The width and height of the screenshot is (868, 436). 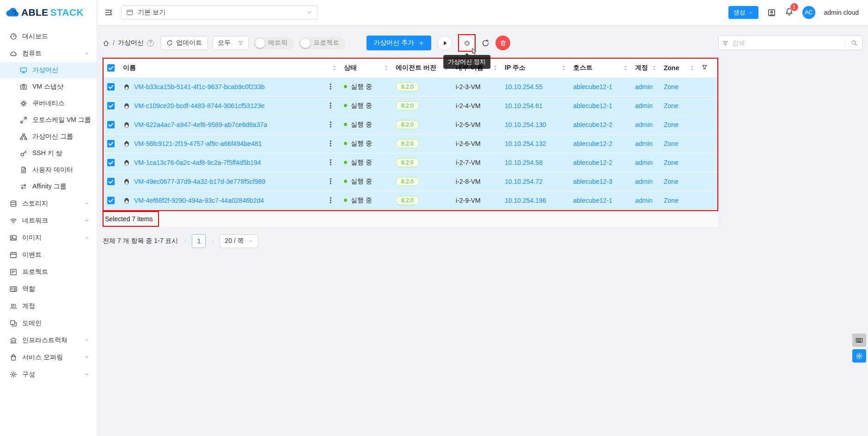 What do you see at coordinates (151, 43) in the screenshot?
I see `help-icon: ?` at bounding box center [151, 43].